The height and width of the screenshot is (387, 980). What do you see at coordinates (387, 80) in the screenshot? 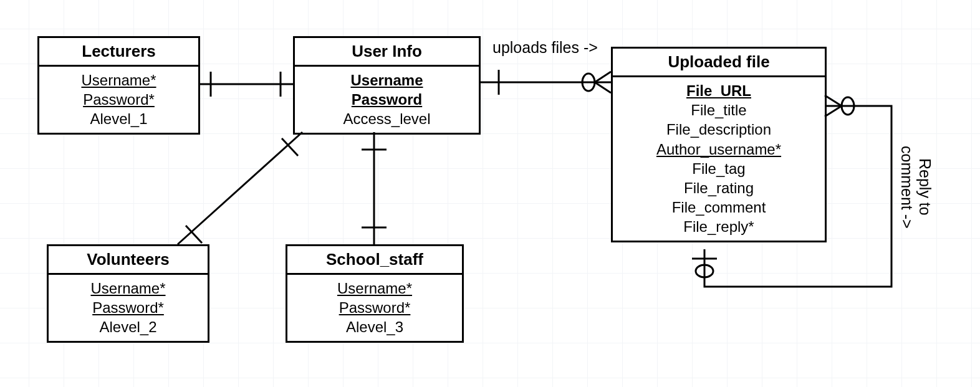
I see `attr: Username` at bounding box center [387, 80].